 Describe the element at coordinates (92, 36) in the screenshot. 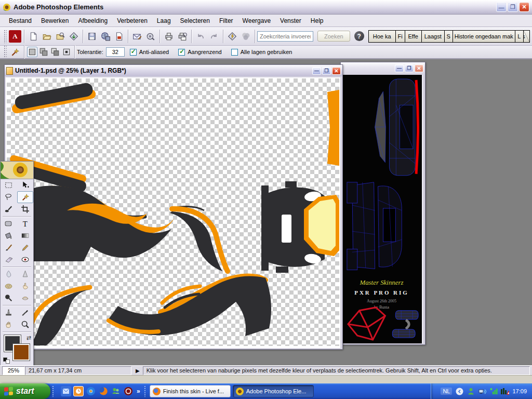

I see `save-button` at that location.